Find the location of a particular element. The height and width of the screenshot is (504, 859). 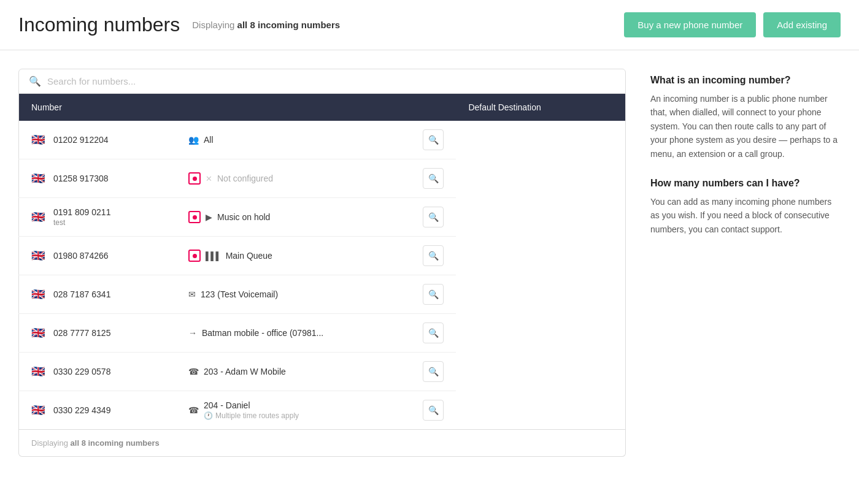

dest-text: 204 - Daniel is located at coordinates (227, 405).